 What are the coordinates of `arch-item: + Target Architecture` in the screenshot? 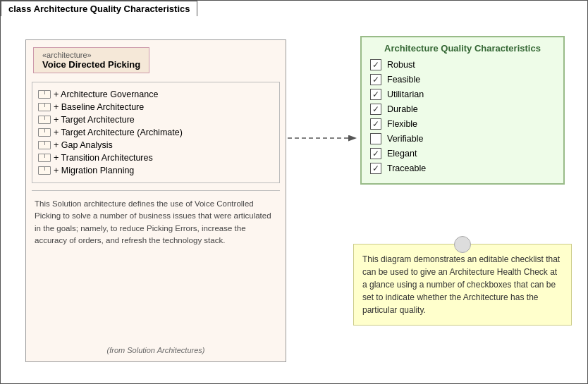 It's located at (156, 120).